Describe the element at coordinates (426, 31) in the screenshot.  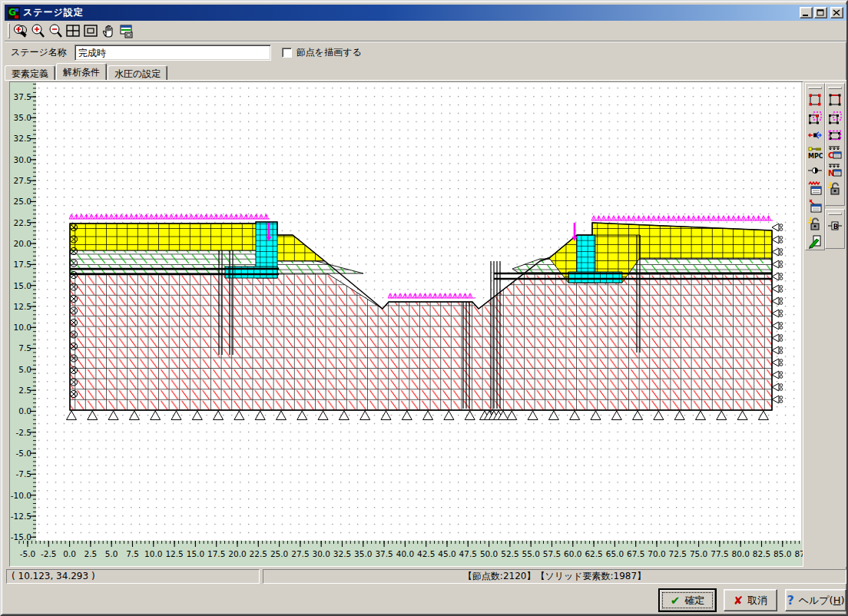
I see `main-toolbar` at that location.